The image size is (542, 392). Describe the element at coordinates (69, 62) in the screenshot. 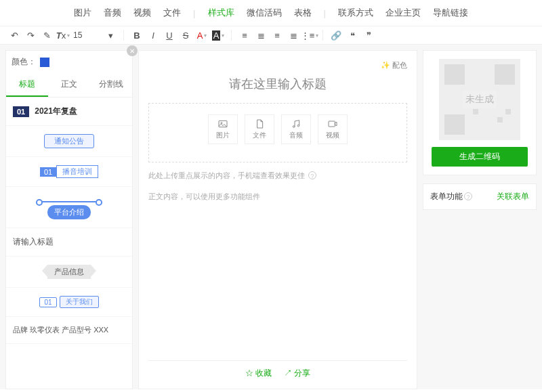

I see `color-row: 颜色：` at that location.